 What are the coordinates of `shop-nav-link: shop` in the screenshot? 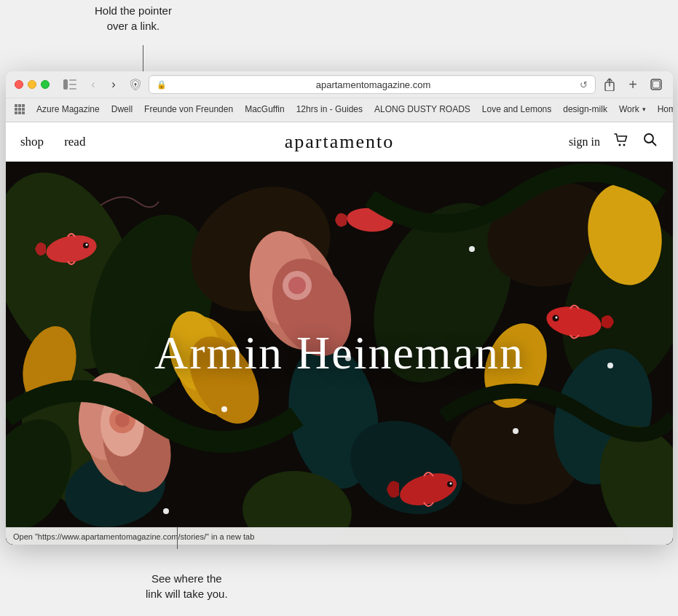 It's located at (32, 142).